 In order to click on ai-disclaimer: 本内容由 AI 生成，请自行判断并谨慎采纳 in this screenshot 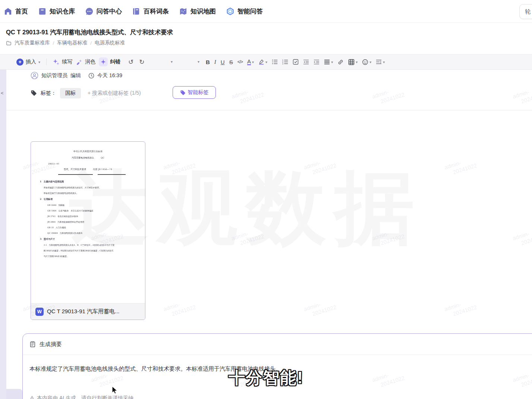, I will do `click(81, 397)`.